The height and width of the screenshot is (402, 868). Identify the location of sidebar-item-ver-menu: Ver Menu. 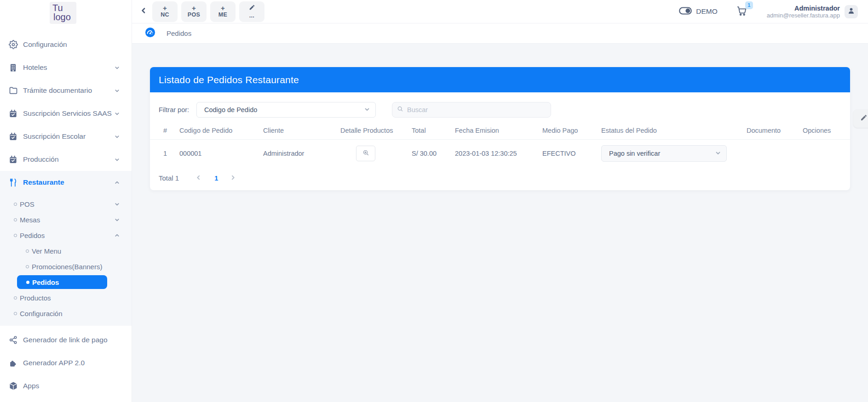
(66, 251).